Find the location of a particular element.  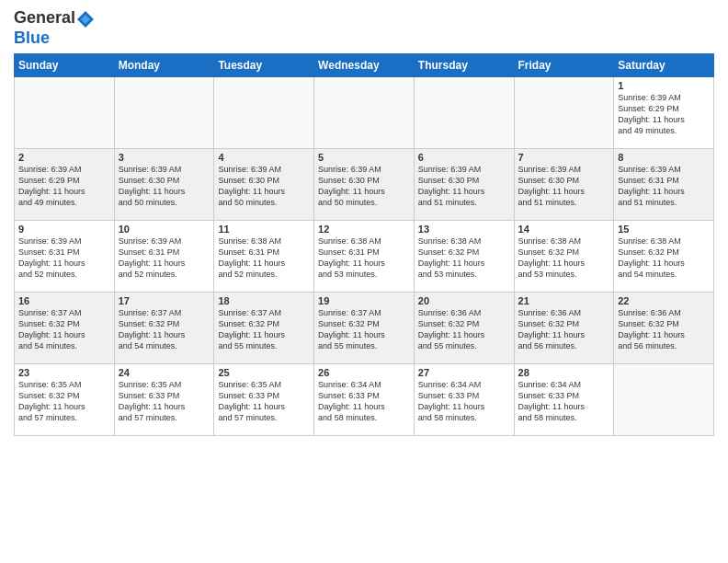

calendar-cell: 2Sunrise: 6:39 AM Sunset: 6:29 PM Daylig… is located at coordinates (64, 184).